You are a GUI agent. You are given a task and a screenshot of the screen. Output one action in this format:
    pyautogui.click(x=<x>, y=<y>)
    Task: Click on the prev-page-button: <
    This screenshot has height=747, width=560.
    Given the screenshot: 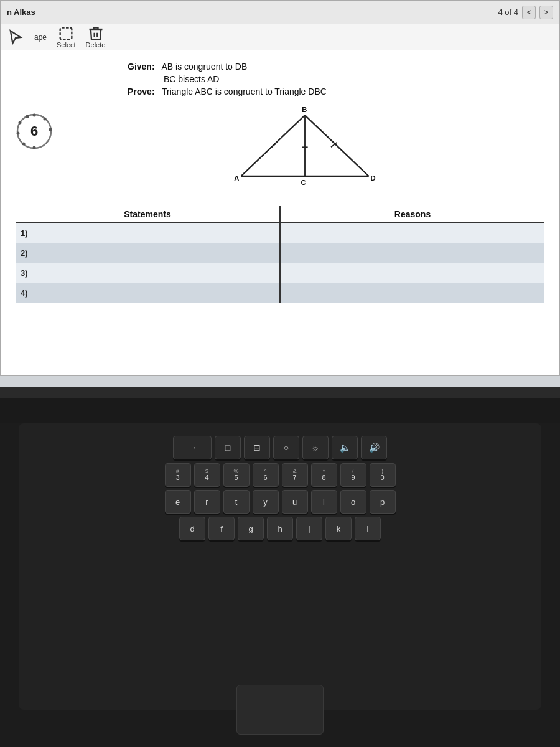 What is the action you would take?
    pyautogui.click(x=529, y=12)
    